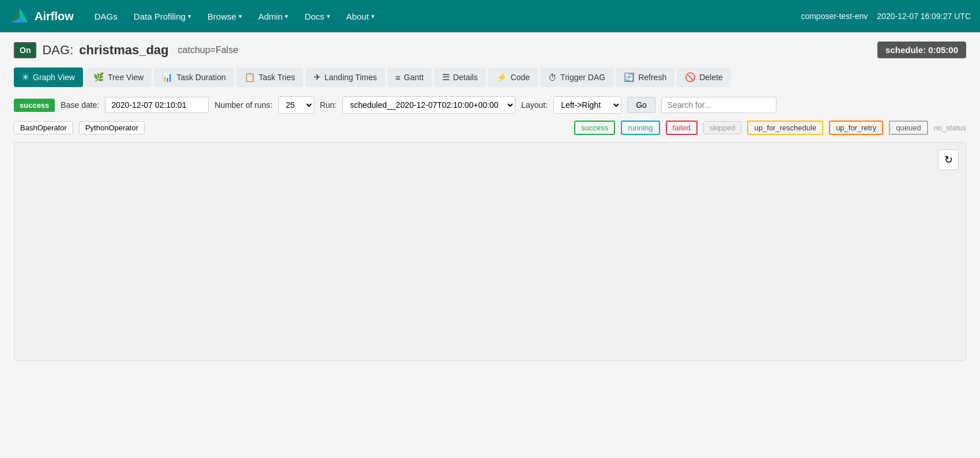  What do you see at coordinates (44, 128) in the screenshot?
I see `bash-operator-badge: BashOperator` at bounding box center [44, 128].